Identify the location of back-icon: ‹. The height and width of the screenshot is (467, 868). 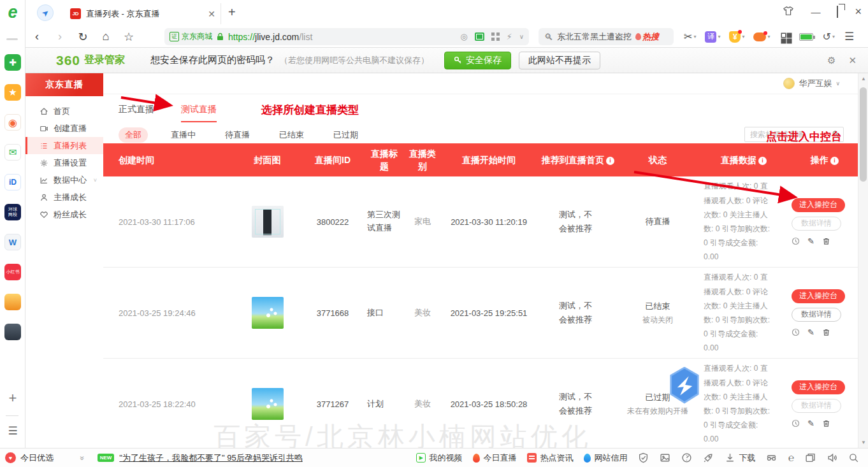
(37, 37).